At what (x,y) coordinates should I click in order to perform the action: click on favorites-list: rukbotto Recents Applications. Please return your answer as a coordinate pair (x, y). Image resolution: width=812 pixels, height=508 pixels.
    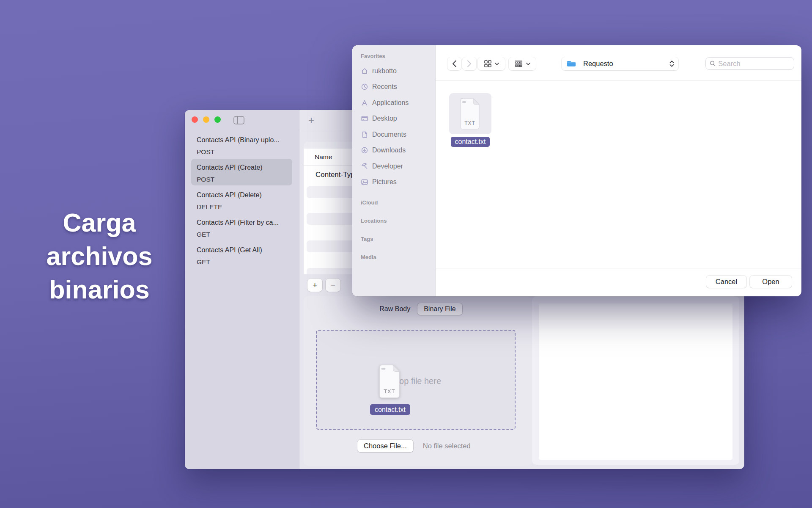
    Looking at the image, I should click on (398, 127).